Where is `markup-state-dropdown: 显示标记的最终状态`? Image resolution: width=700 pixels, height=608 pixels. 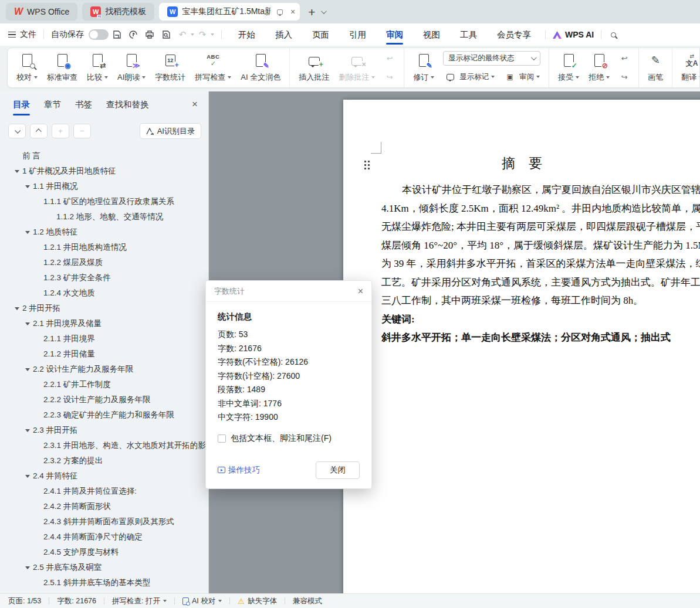 markup-state-dropdown: 显示标记的最终状态 is located at coordinates (492, 59).